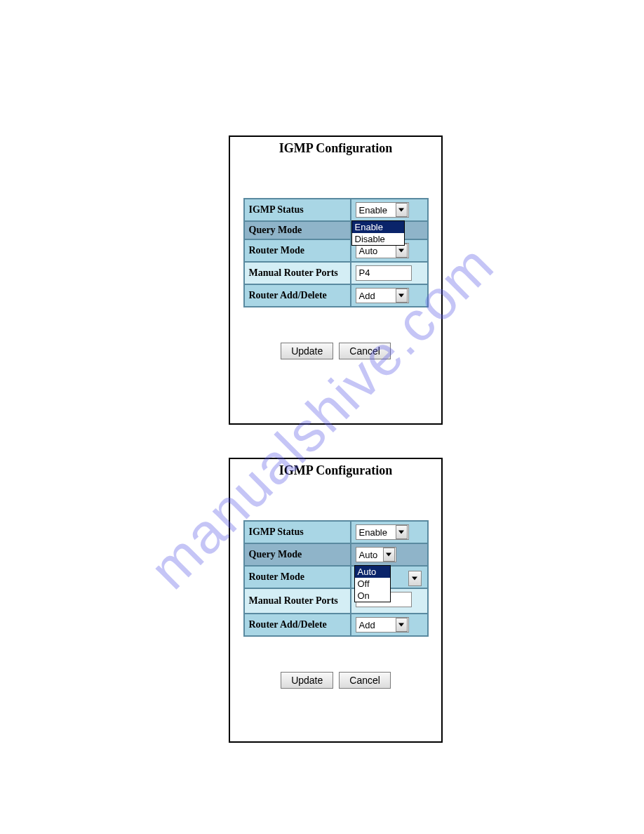 This screenshot has width=644, height=834. Describe the element at coordinates (336, 230) in the screenshot. I see `row-query-mode: Query Mode Enable Disable` at that location.